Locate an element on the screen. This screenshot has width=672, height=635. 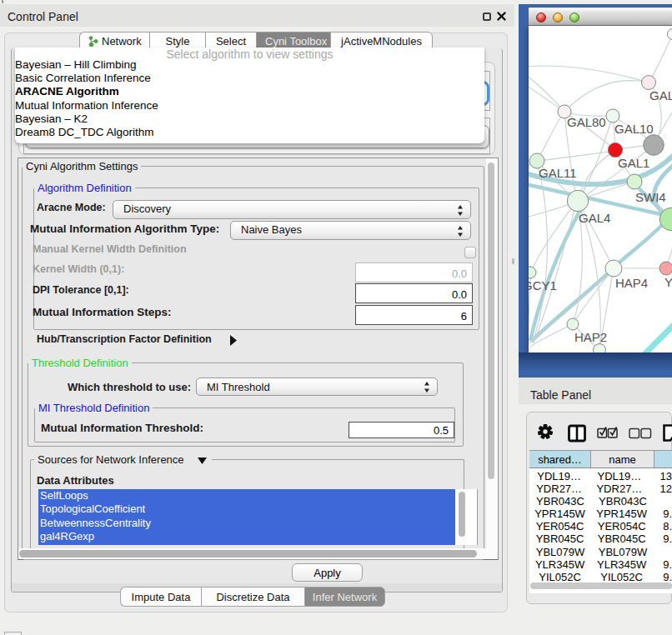
svg-text: SWI4 is located at coordinates (650, 197).